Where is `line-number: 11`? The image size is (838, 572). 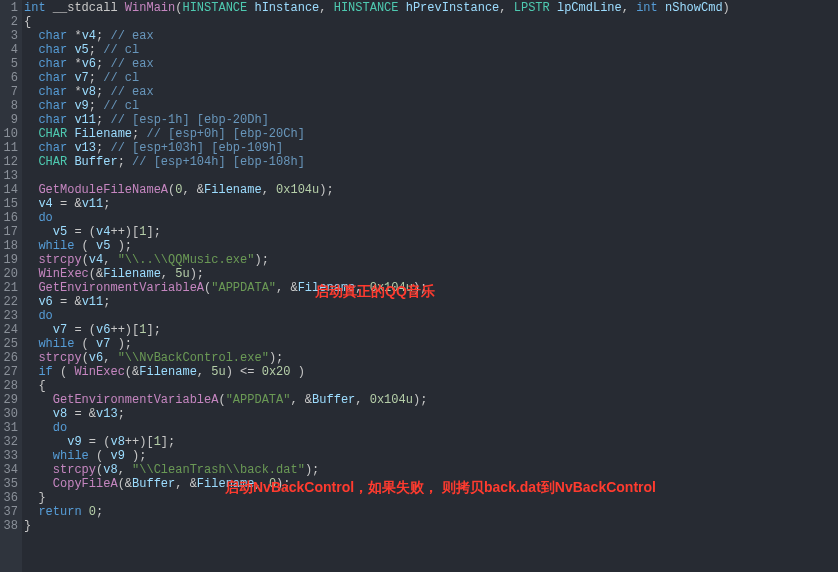 line-number: 11 is located at coordinates (10, 148).